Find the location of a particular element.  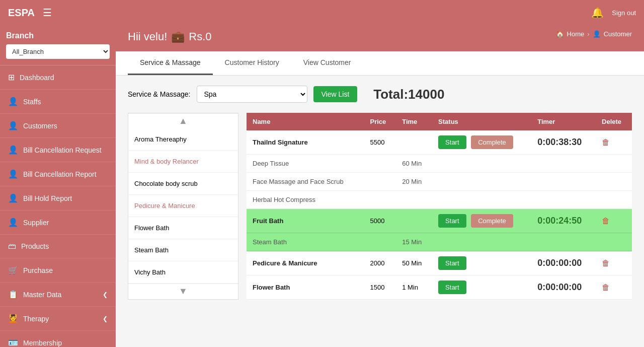

signout-link: Sign out is located at coordinates (624, 13).